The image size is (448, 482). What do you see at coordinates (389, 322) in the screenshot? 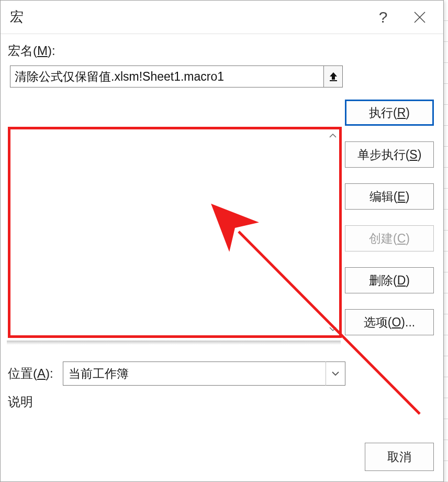
I see `options-button: 选项(O)...` at bounding box center [389, 322].